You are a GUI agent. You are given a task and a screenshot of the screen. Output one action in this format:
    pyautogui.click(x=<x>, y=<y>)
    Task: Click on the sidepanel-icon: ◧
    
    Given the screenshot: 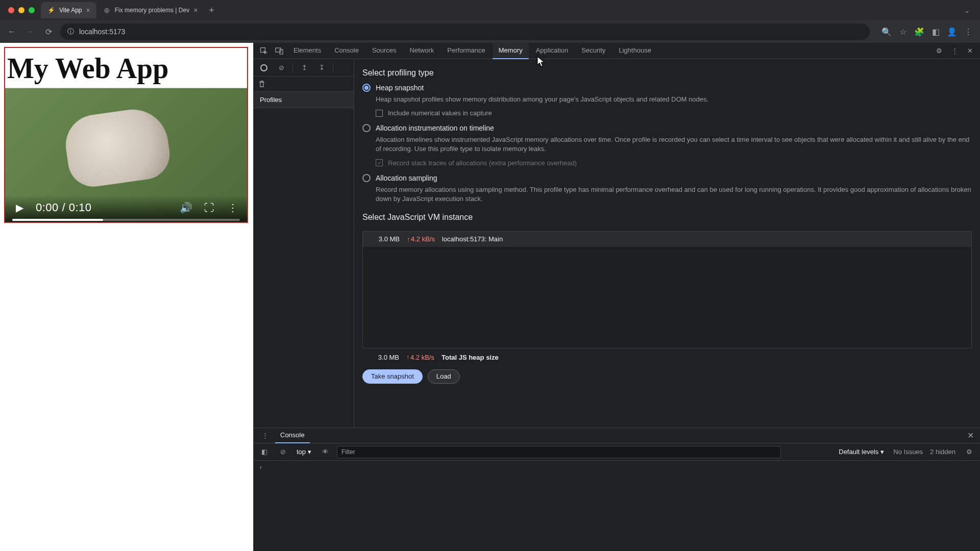 What is the action you would take?
    pyautogui.click(x=936, y=32)
    